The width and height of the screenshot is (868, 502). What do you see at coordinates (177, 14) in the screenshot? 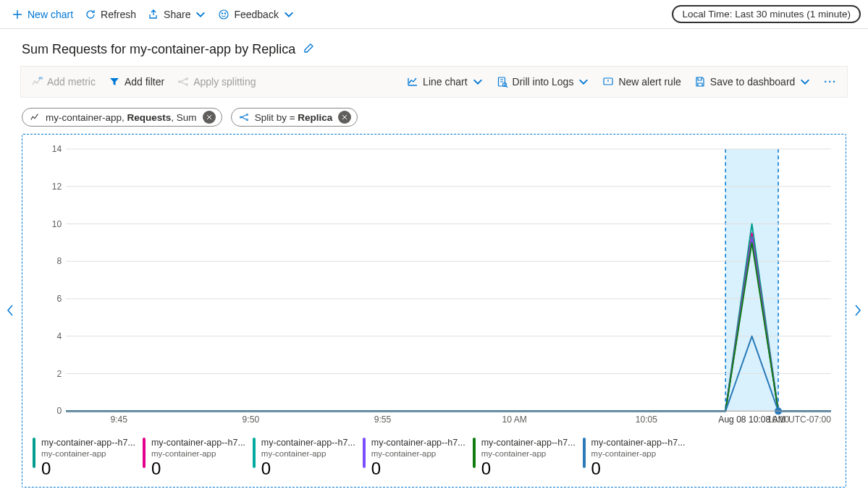
I see `share-label: Share` at bounding box center [177, 14].